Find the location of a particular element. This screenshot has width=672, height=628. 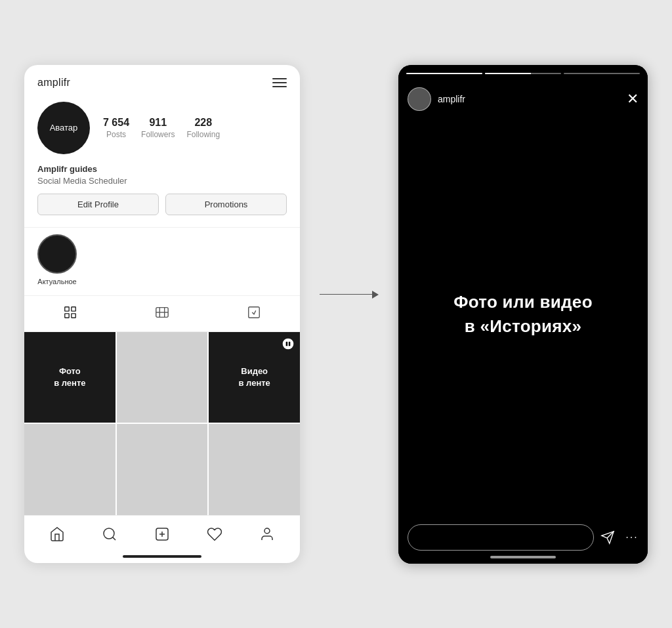

phone-header: amplifr is located at coordinates (162, 80).